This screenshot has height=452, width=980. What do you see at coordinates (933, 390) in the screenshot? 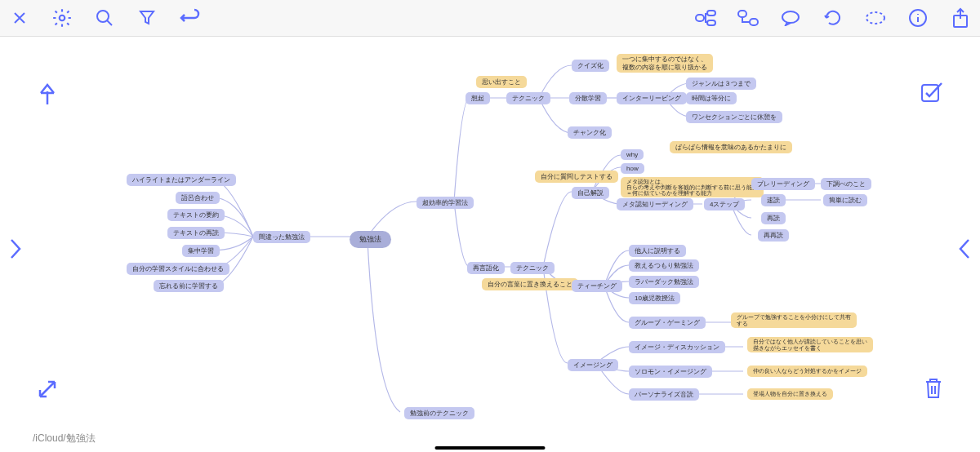
I see `trash-icon` at bounding box center [933, 390].